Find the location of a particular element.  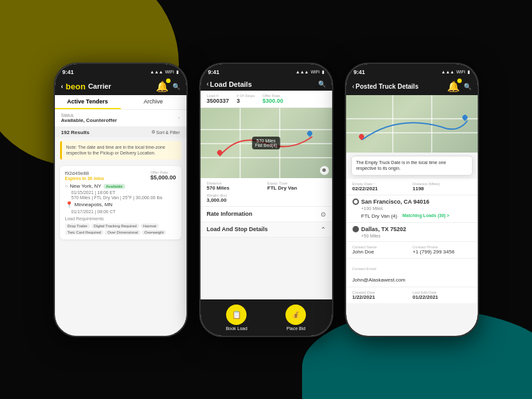

place-bid-icon-circle: 💰 is located at coordinates (296, 315).